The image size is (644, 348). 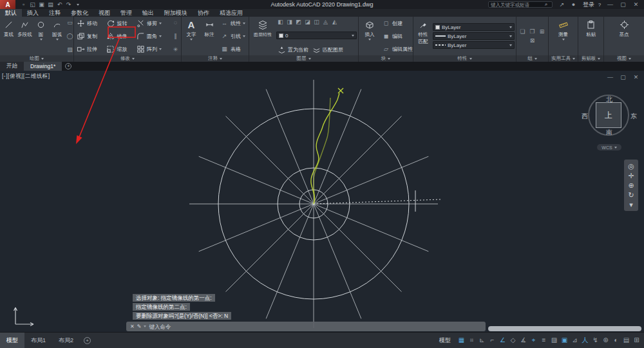 I want to click on viewport-controls-label: [-][俯视][二维线框], so click(x=26, y=77).